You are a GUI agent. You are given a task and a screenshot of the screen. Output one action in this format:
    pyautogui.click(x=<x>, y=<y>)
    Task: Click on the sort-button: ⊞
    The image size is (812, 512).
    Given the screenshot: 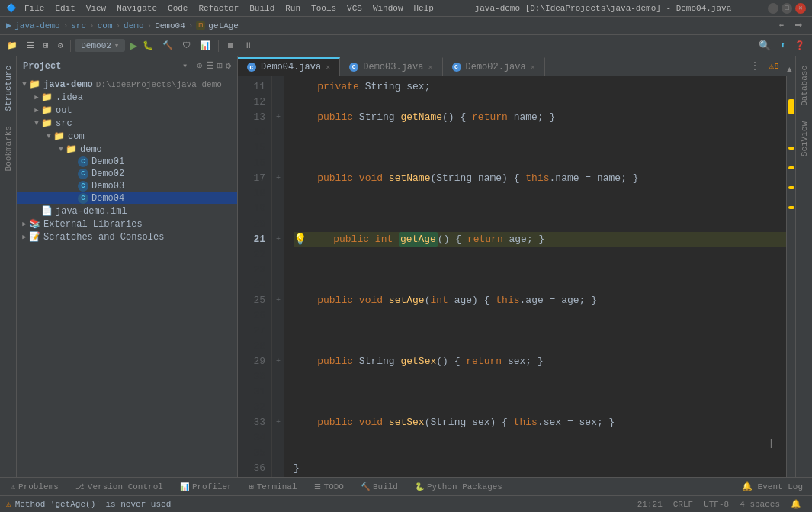 What is the action you would take?
    pyautogui.click(x=220, y=66)
    